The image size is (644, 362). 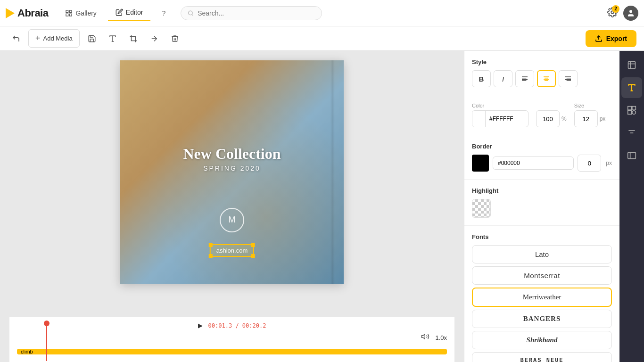 What do you see at coordinates (16, 39) in the screenshot?
I see `undo-button` at bounding box center [16, 39].